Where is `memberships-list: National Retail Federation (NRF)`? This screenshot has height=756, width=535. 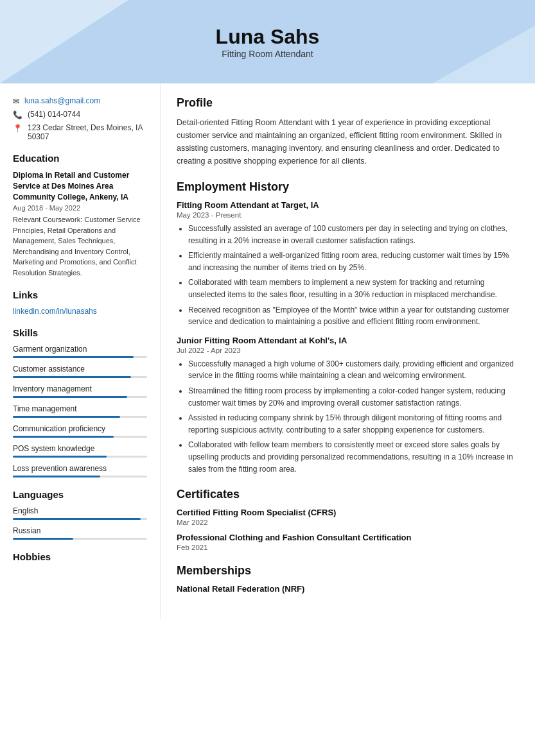
memberships-list: National Retail Federation (NRF) is located at coordinates (348, 589).